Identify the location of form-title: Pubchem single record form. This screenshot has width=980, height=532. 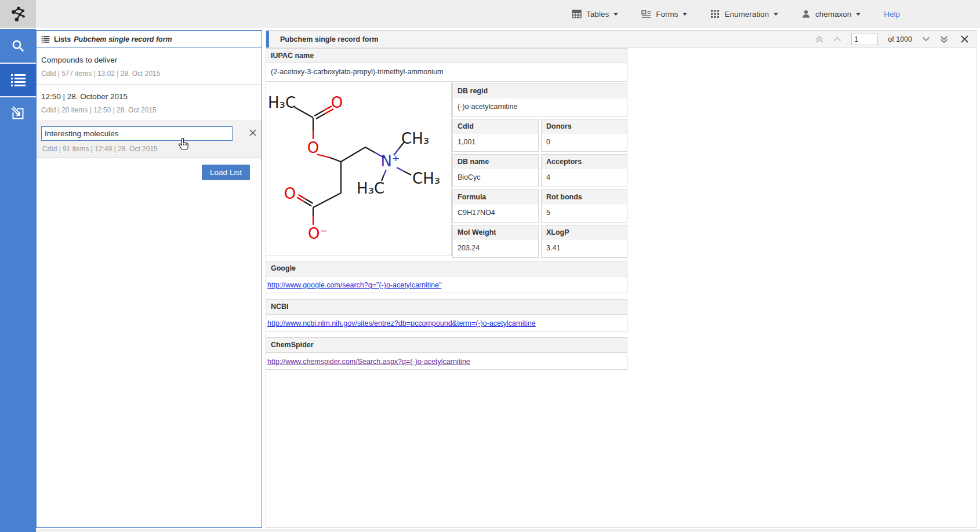
(329, 39).